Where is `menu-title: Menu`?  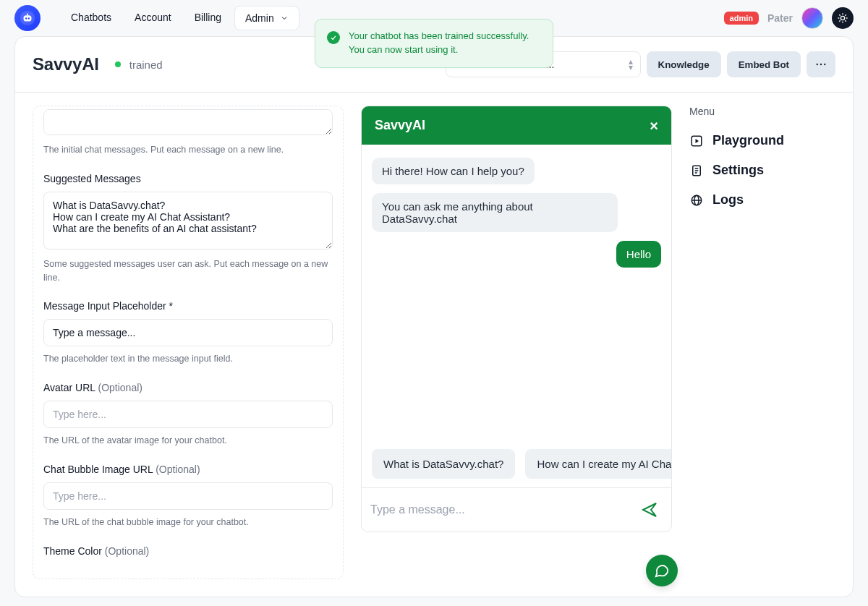 menu-title: Menu is located at coordinates (762, 111).